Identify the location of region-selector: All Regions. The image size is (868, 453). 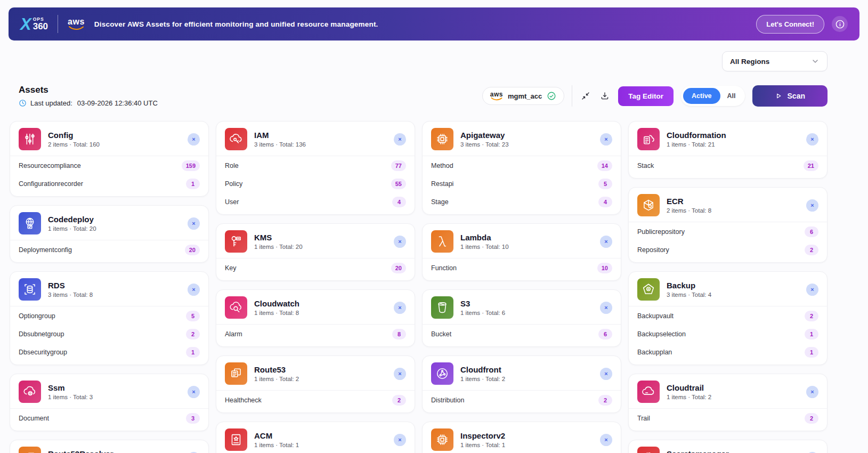
(775, 61).